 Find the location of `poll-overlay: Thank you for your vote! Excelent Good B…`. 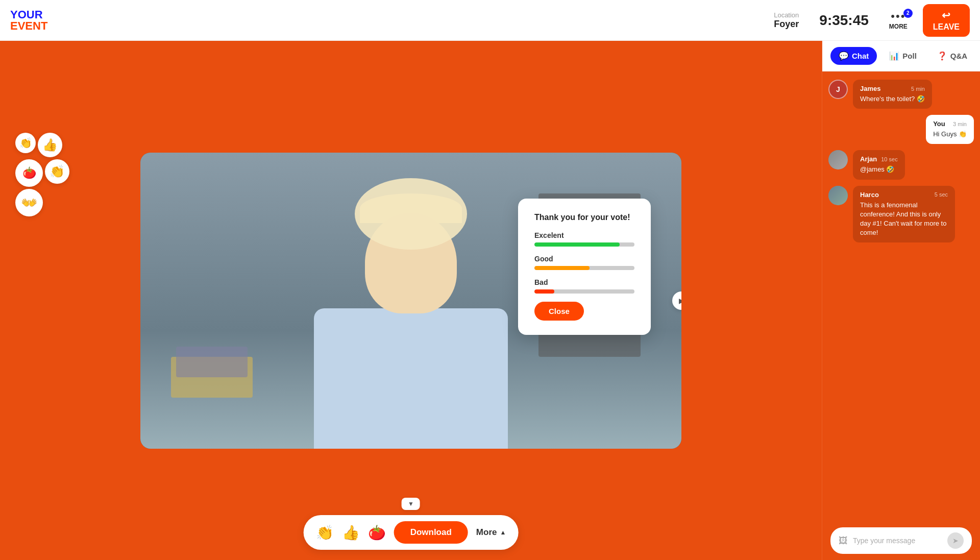

poll-overlay: Thank you for your vote! Excelent Good B… is located at coordinates (584, 266).